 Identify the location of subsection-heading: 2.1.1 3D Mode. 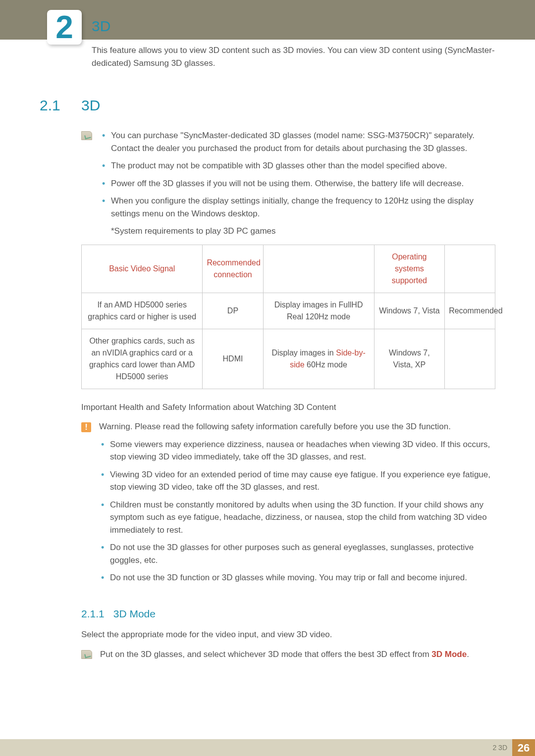
(288, 614).